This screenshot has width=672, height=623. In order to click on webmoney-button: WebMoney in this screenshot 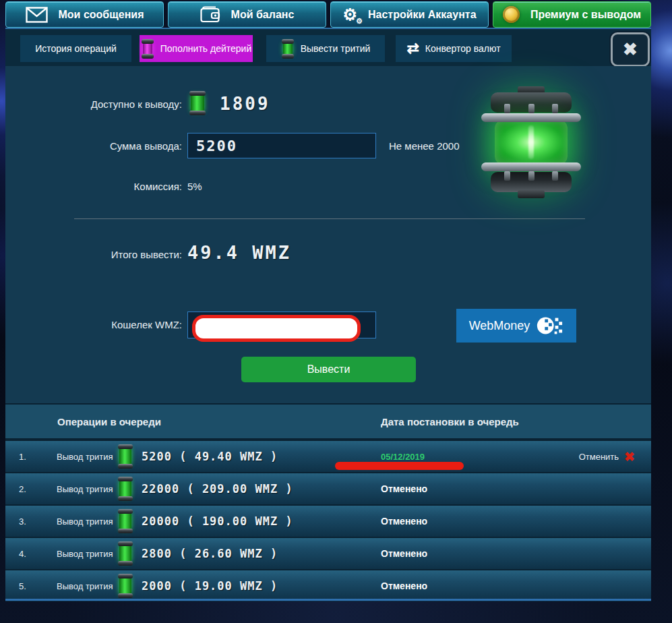, I will do `click(516, 326)`.